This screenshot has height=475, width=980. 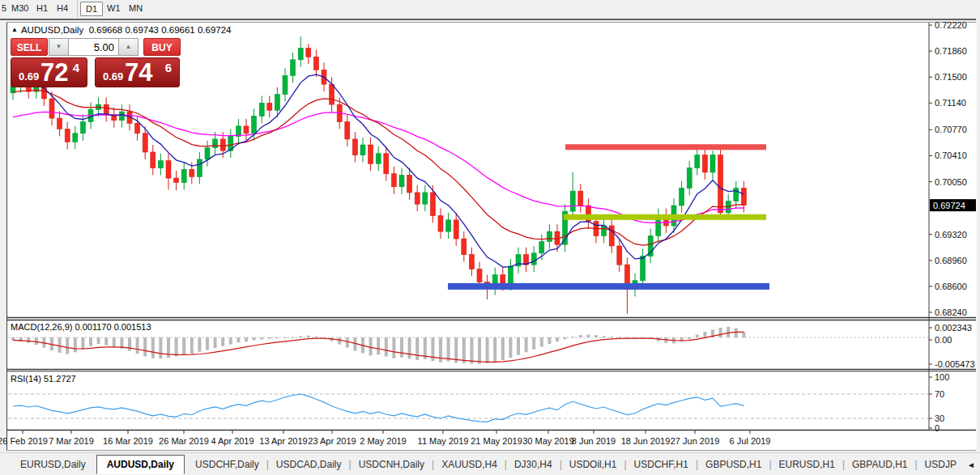 I want to click on macd-name: MACD(12,26,9), so click(x=41, y=327).